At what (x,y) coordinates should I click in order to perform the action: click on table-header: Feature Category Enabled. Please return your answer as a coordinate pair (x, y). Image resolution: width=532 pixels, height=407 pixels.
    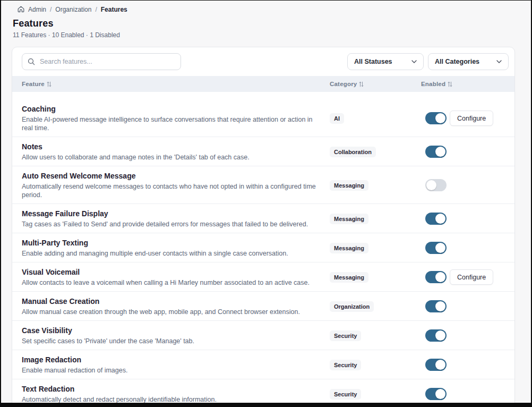
    Looking at the image, I should click on (263, 84).